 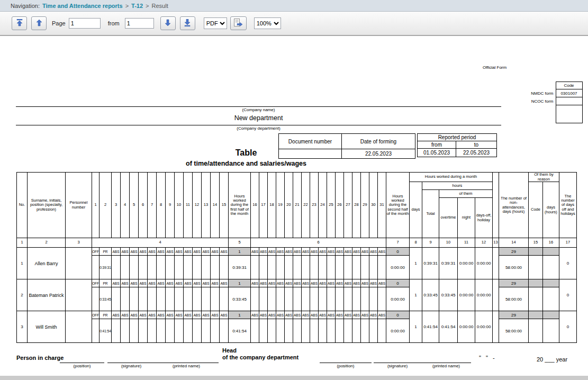 What do you see at coordinates (374, 205) in the screenshot?
I see `header-cell: 30` at bounding box center [374, 205].